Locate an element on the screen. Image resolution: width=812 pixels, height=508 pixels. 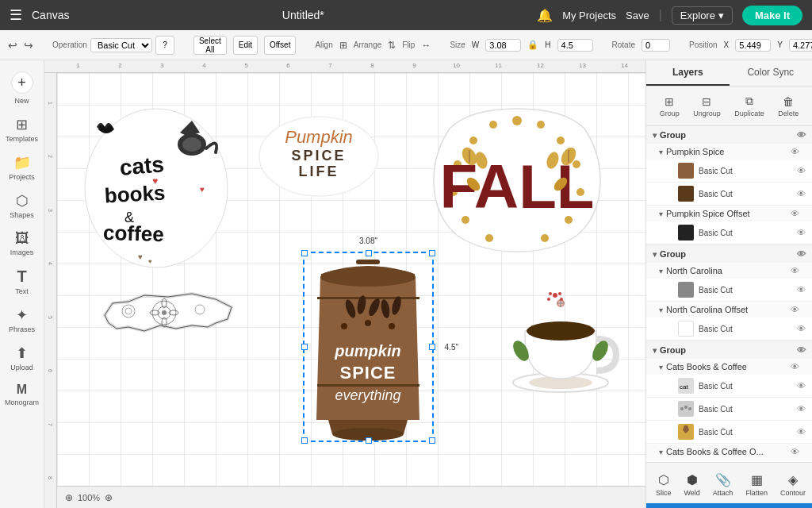
layer-group-header-1: ▾ Group 👁 is located at coordinates (730, 135).